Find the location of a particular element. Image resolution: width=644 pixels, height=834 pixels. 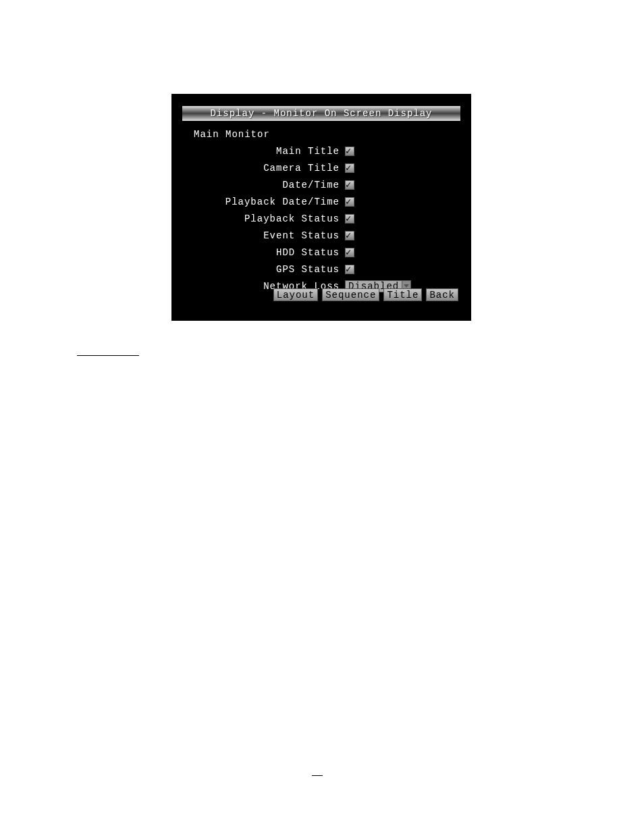

panel-title: Display - Monitor On Screen Display is located at coordinates (321, 113).